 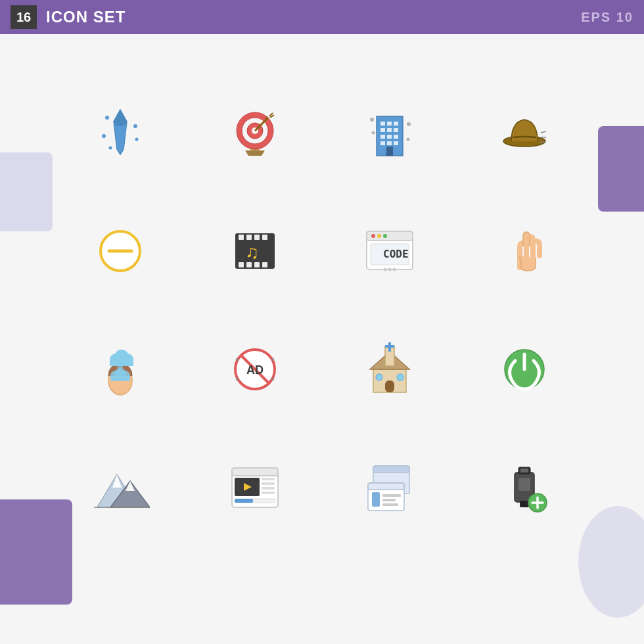 I want to click on minus-circle-cell, so click(x=120, y=251).